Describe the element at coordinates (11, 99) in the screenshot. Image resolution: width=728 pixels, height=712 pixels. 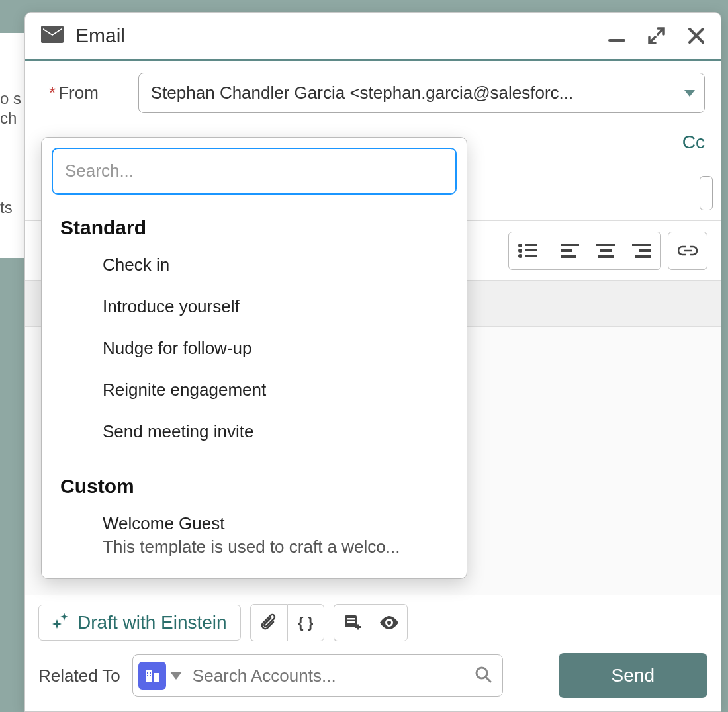
I see `bg-text: o s` at that location.